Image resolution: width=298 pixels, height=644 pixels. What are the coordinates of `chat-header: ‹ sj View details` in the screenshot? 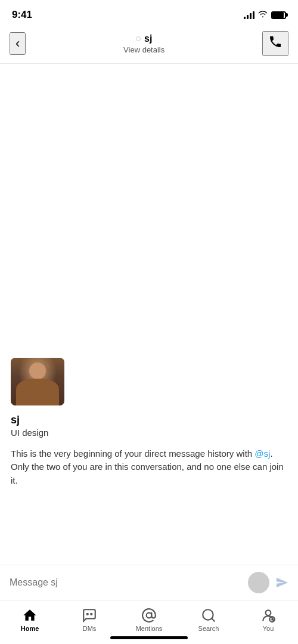 It's located at (149, 45).